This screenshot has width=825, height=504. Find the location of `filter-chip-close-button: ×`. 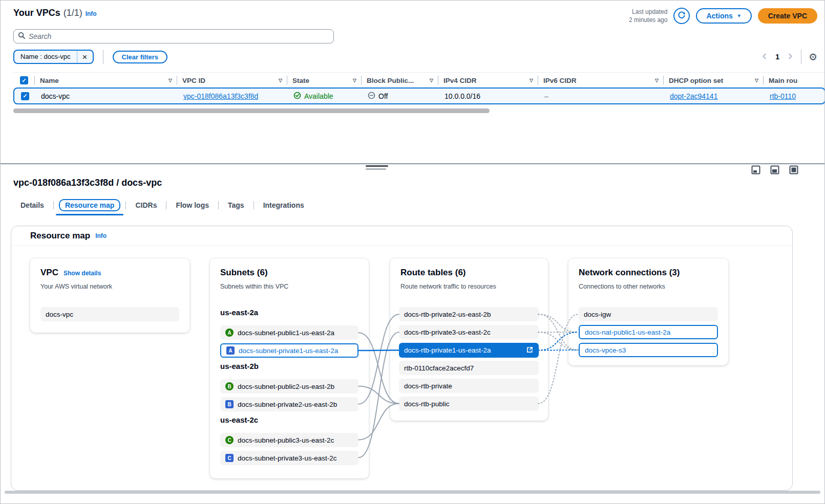

filter-chip-close-button: × is located at coordinates (85, 57).